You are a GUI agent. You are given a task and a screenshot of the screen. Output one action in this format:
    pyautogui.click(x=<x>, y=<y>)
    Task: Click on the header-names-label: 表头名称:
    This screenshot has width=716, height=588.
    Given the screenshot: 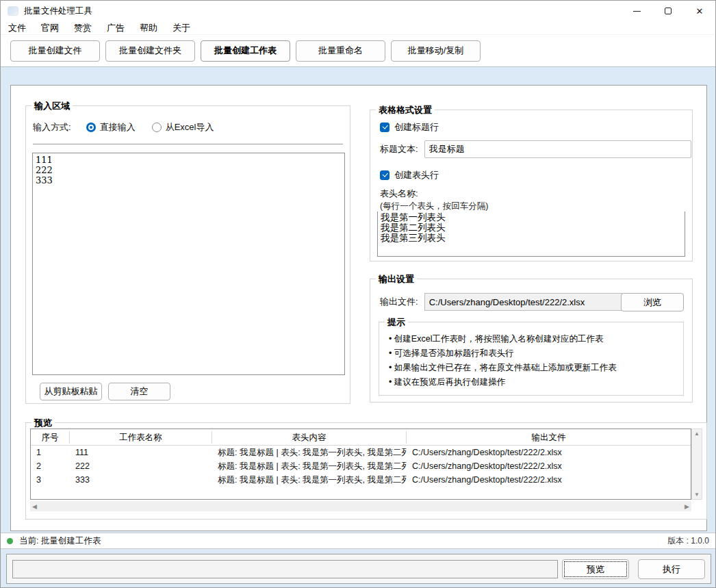 What is the action you would take?
    pyautogui.click(x=399, y=194)
    